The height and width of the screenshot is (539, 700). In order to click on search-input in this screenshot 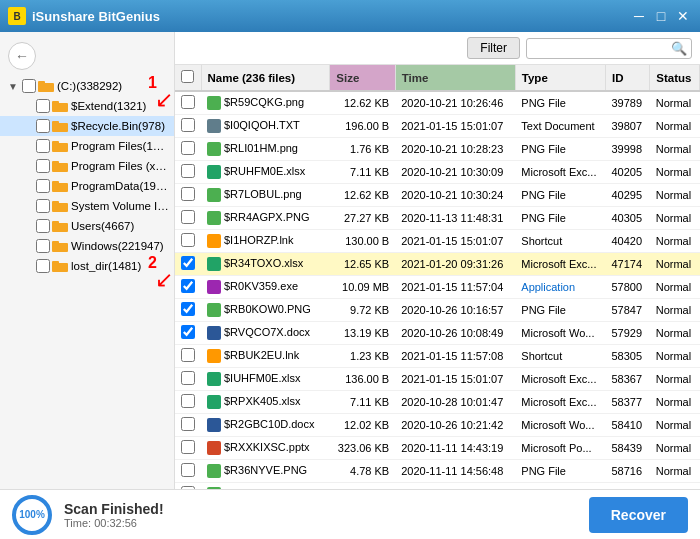, I will do `click(601, 48)`.